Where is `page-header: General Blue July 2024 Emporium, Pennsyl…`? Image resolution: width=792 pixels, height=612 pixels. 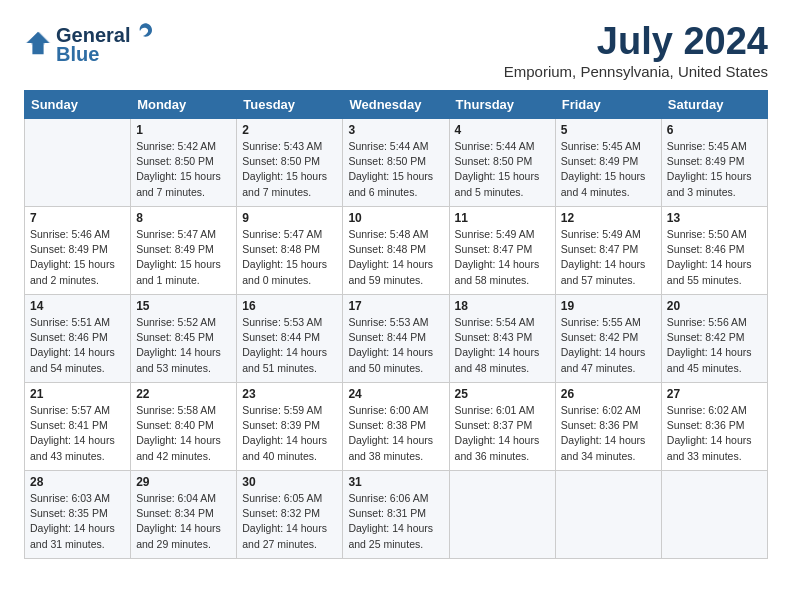
page-header: General Blue July 2024 Emporium, Pennsyl… is located at coordinates (396, 50).